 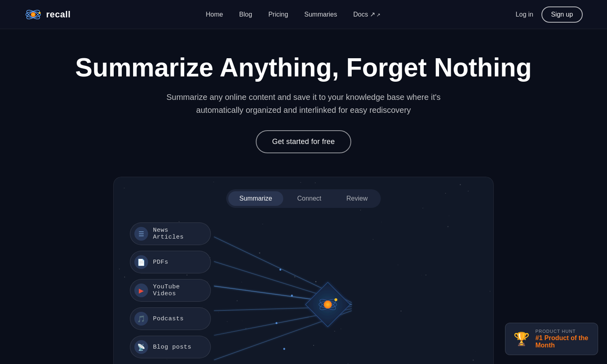 I want to click on cta-button: Get started for free, so click(x=304, y=142).